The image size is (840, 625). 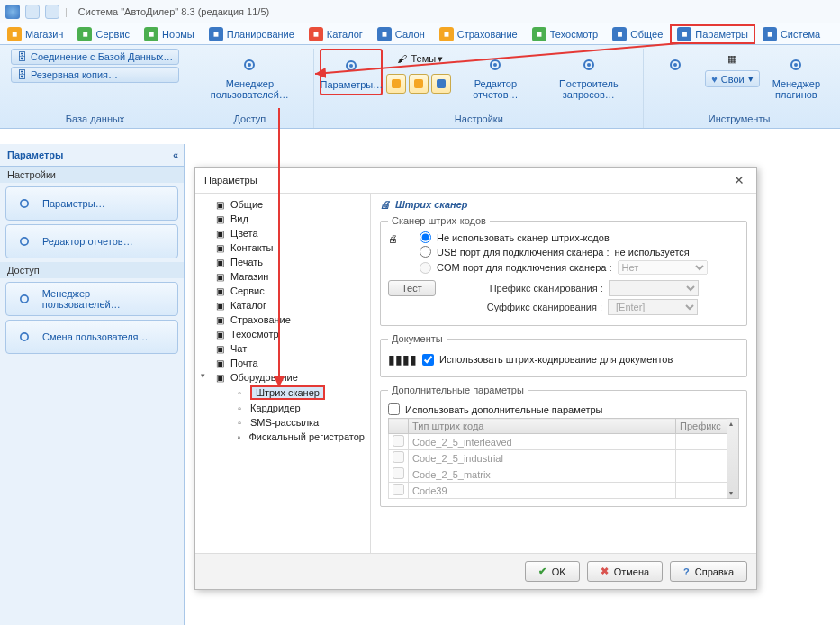 I want to click on leftpane-section-header: Настройки, so click(x=92, y=175).